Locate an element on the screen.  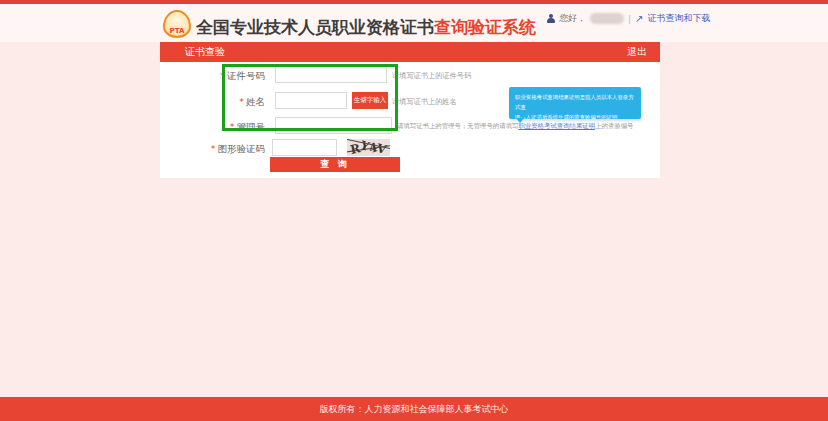
name-label-text: 姓名 is located at coordinates (256, 102).